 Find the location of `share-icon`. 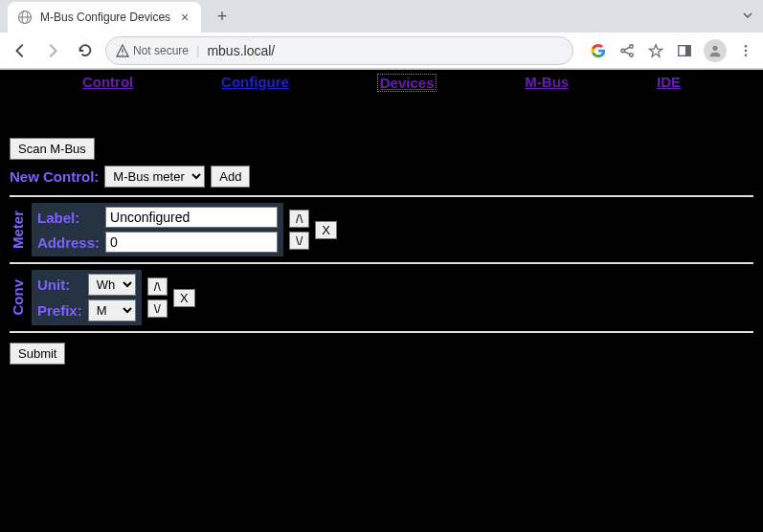

share-icon is located at coordinates (627, 51).